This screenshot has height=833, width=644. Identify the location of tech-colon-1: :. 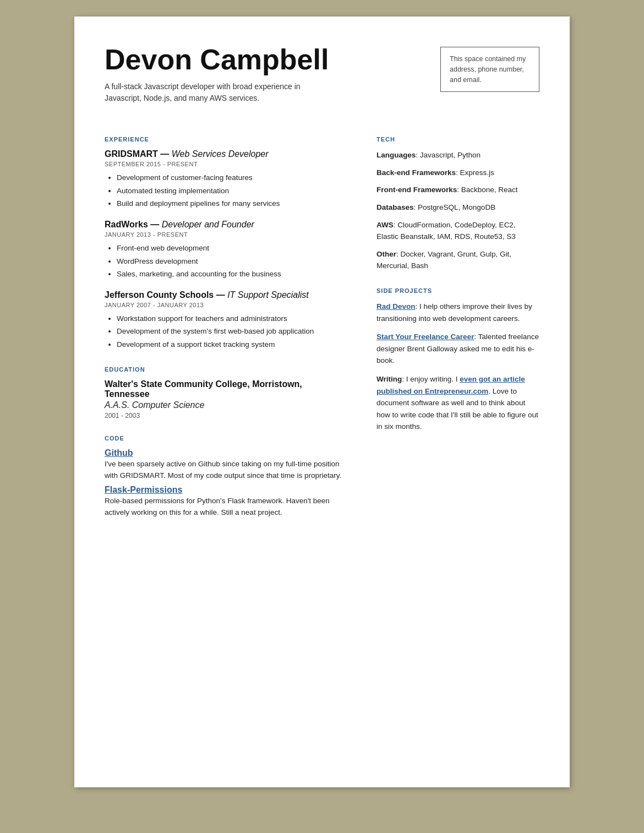
(458, 173).